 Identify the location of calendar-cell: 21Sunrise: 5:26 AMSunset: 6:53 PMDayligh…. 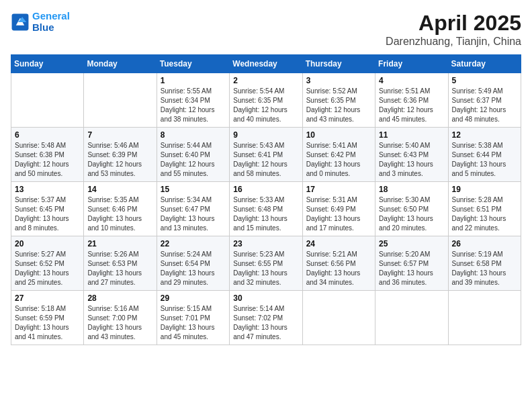
(120, 263).